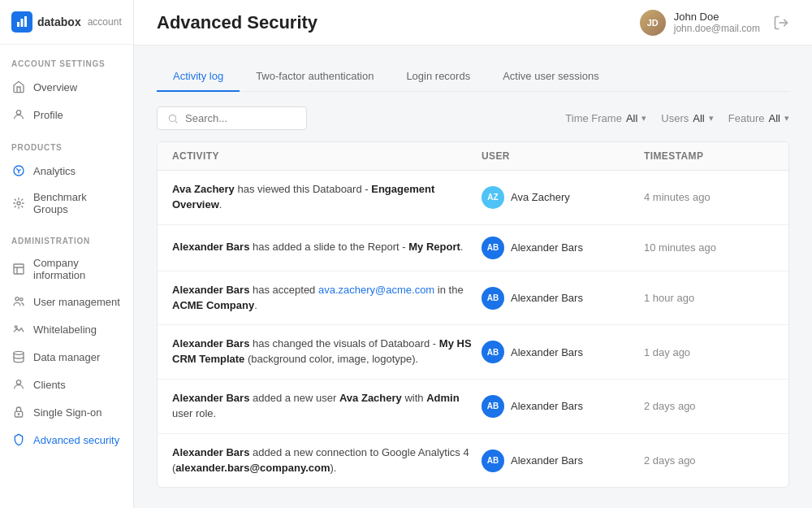  What do you see at coordinates (563, 298) in the screenshot?
I see `user-cell: AB Alexander Bars` at bounding box center [563, 298].